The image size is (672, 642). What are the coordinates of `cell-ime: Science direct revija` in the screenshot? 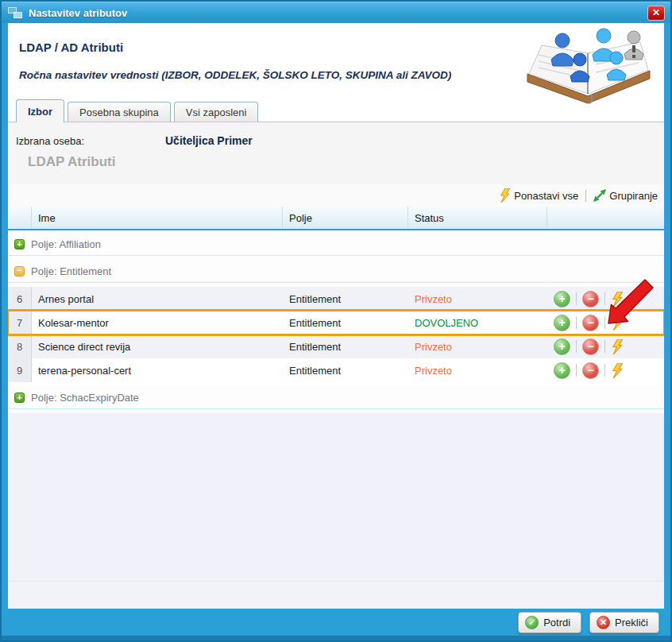 It's located at (157, 346).